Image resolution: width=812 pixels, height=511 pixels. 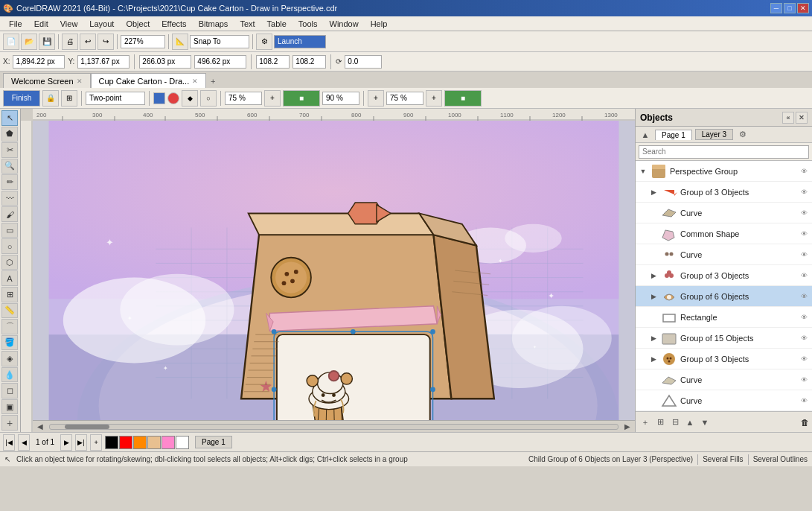 I want to click on panel-btn2: ⊞, so click(x=660, y=422).